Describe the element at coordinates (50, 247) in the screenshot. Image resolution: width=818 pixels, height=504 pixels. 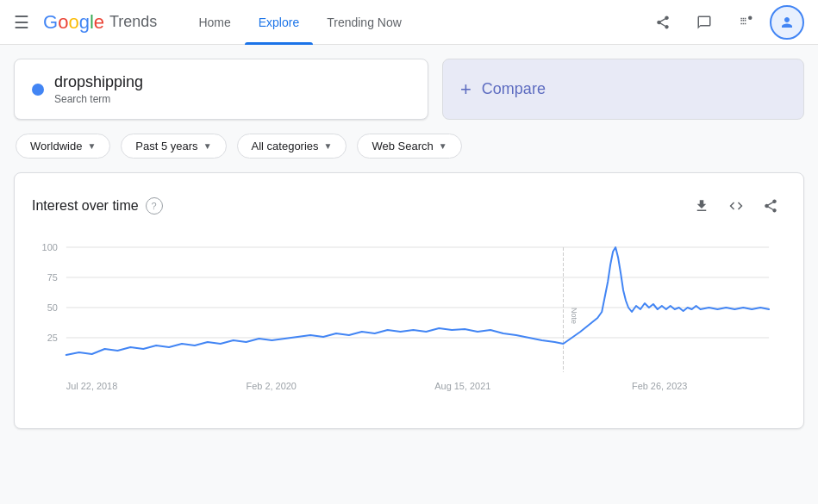
I see `svg-text: 100` at that location.